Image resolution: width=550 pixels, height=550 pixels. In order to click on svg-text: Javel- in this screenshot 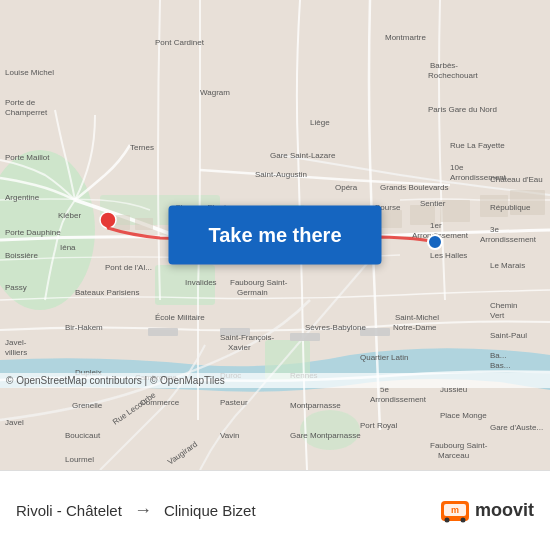, I will do `click(16, 342)`.